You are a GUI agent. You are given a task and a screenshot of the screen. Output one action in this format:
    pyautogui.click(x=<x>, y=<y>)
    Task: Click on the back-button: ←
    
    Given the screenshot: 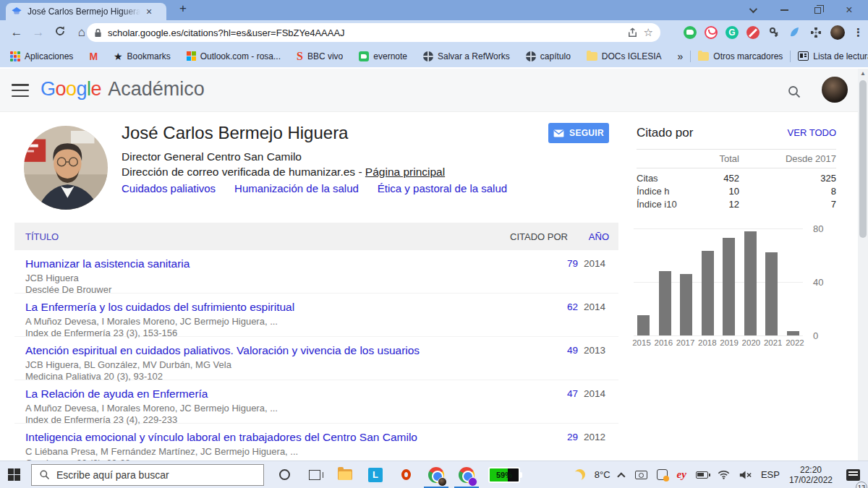 What is the action you would take?
    pyautogui.click(x=17, y=33)
    